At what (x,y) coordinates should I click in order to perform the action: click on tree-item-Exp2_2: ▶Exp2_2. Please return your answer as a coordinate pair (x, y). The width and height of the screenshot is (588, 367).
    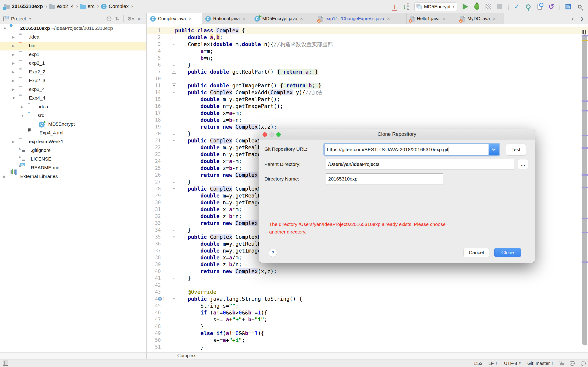
    Looking at the image, I should click on (73, 72).